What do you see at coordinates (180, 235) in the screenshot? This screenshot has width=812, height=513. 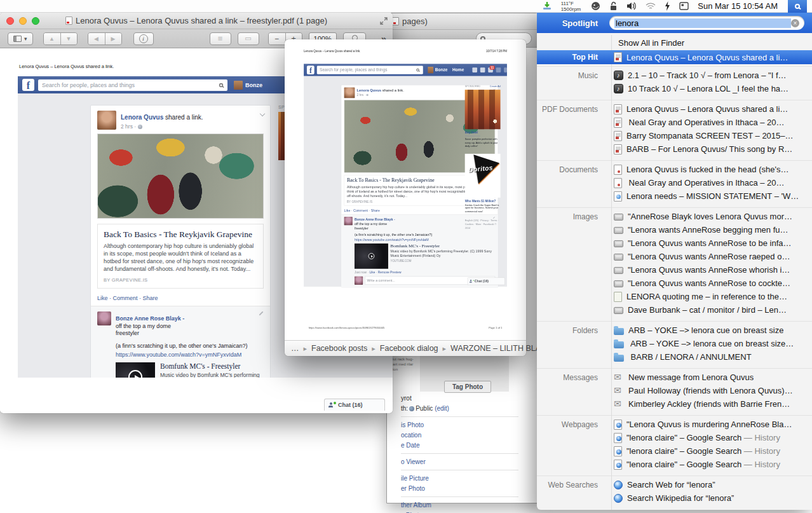 I see `link-title: Back To Basics - The Reykjavik Grapevine` at bounding box center [180, 235].